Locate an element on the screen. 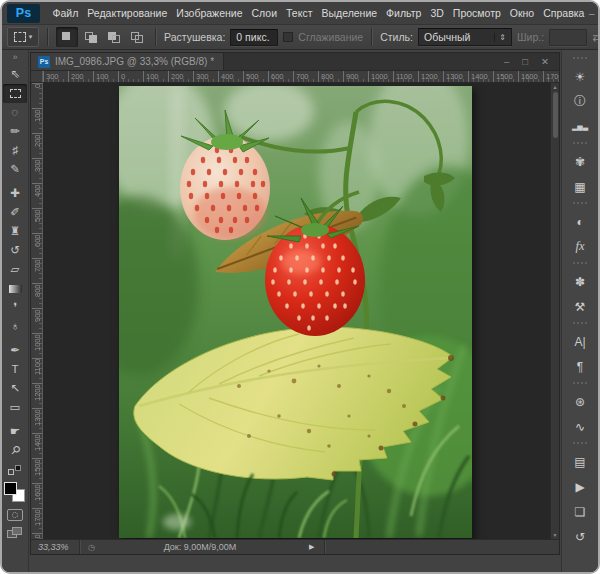 The height and width of the screenshot is (574, 600). tool-icon: ❜ is located at coordinates (15, 308).